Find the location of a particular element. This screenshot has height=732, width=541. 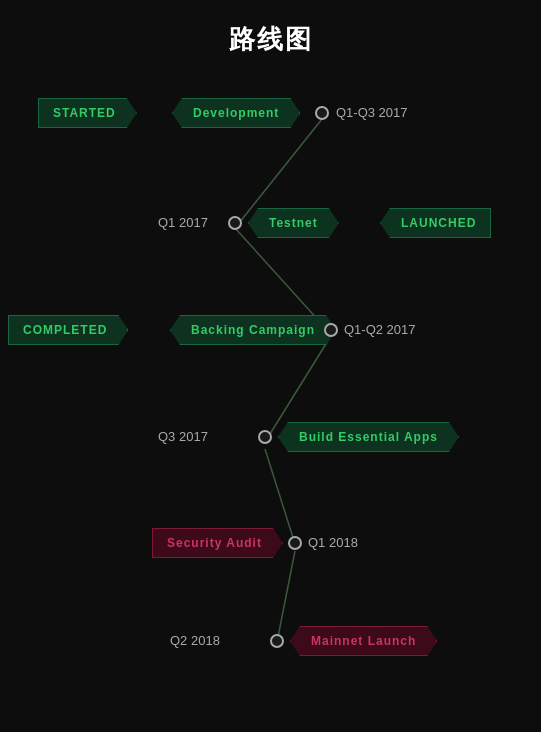

date-q1q3-2017: Q1-Q3 2017 is located at coordinates (372, 112).